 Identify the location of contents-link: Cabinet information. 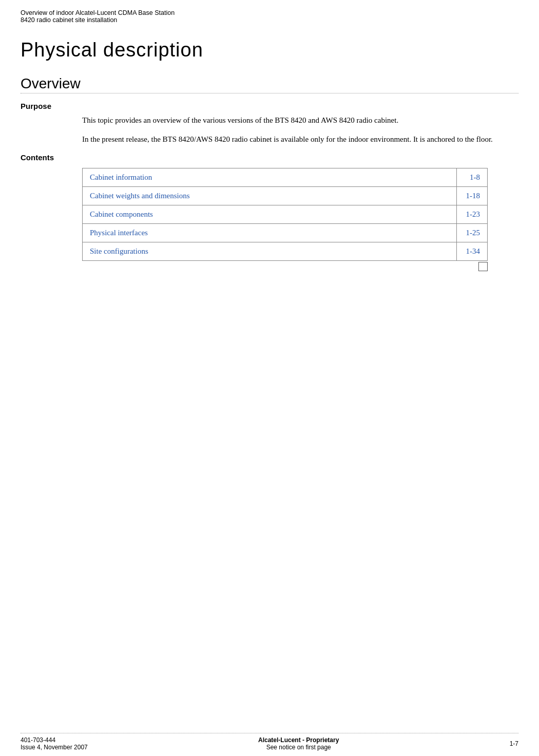
(270, 177).